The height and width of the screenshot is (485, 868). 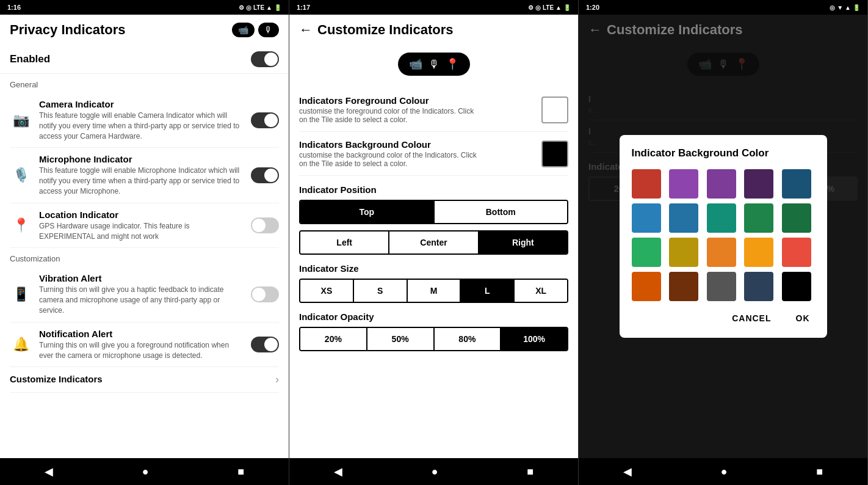 What do you see at coordinates (391, 154) in the screenshot?
I see `background-color-text: Indicators Background Colour customise t…` at bounding box center [391, 154].